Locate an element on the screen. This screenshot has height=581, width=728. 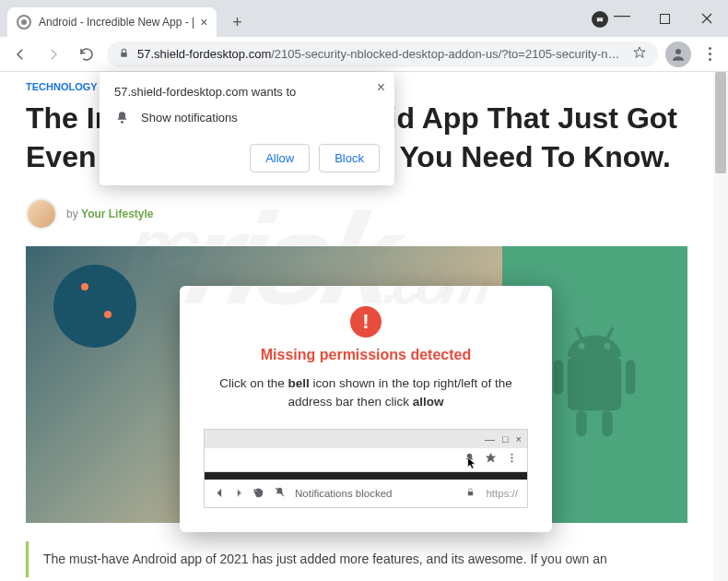
scrollbar is located at coordinates (721, 326).